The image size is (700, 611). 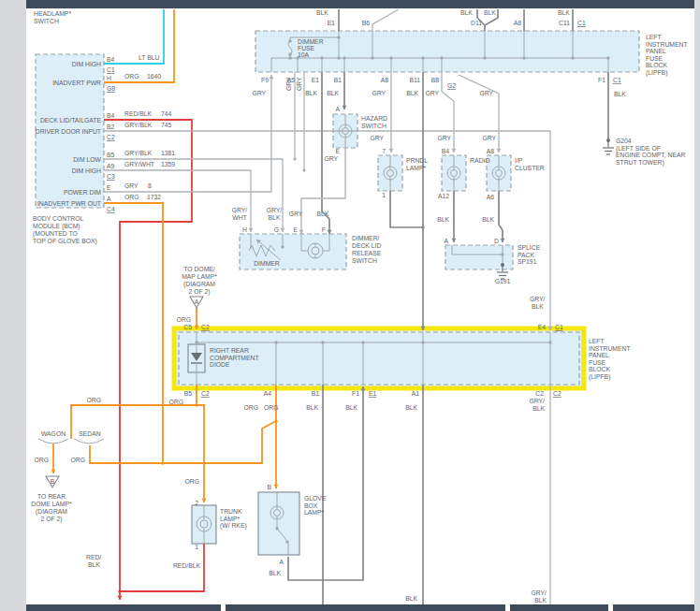 What do you see at coordinates (110, 127) in the screenshot?
I see `wire-label: B2` at bounding box center [110, 127].